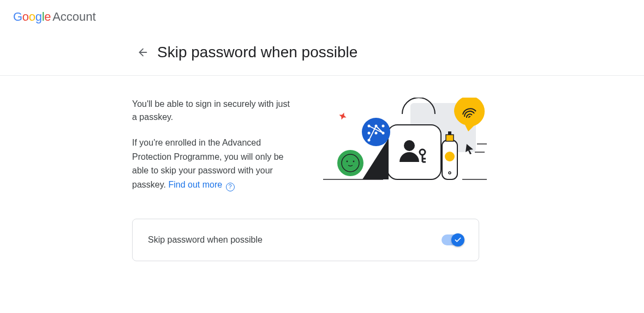 This screenshot has height=313, width=644. Describe the element at coordinates (452, 240) in the screenshot. I see `skip-password-switch` at that location.